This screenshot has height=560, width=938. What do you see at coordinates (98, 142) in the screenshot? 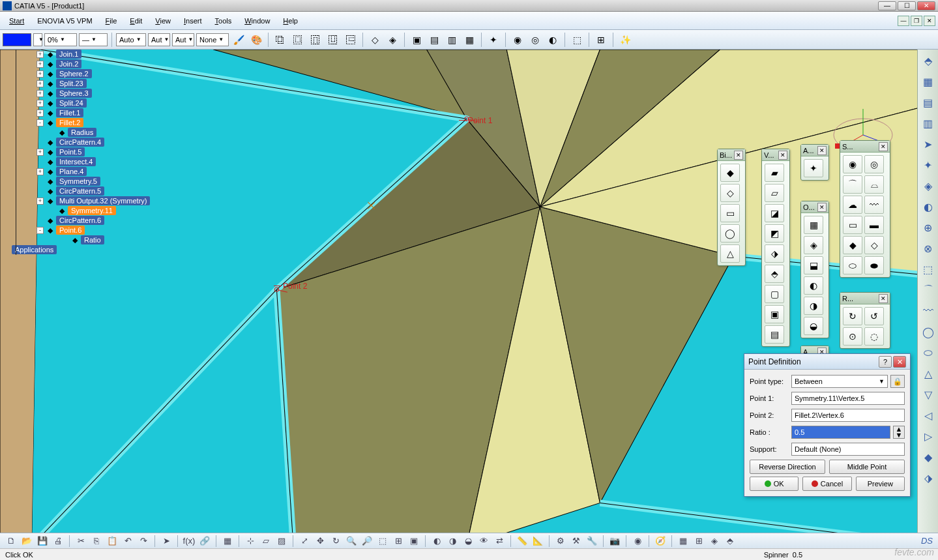
I see `tree-node: ◆CircPattern.4` at bounding box center [98, 142].